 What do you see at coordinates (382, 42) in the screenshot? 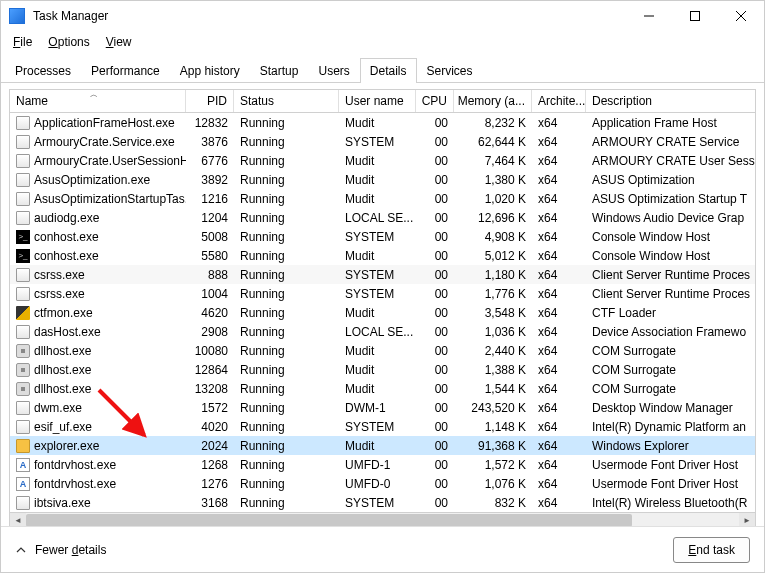
I see `menubar: File Options View` at bounding box center [382, 42].